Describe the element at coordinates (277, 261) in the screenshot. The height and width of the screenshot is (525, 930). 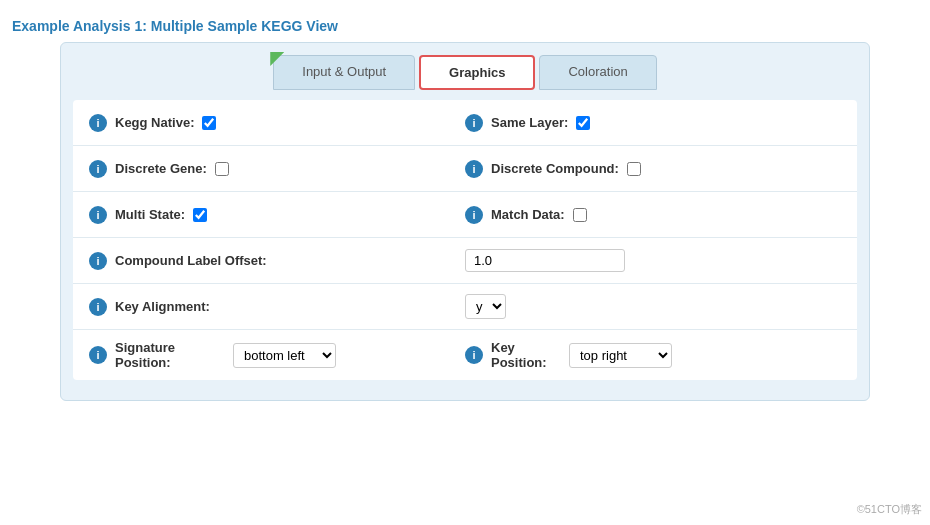
I see `half-compound-offset: i Compound Label Offset:` at that location.